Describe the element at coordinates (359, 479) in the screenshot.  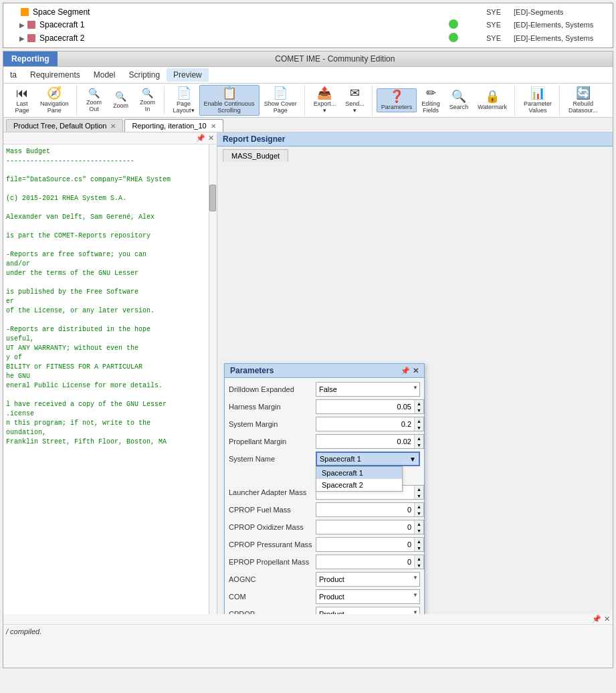
I see `system-name-dropdown: Spacecraft 1 Spacecraft 2` at that location.